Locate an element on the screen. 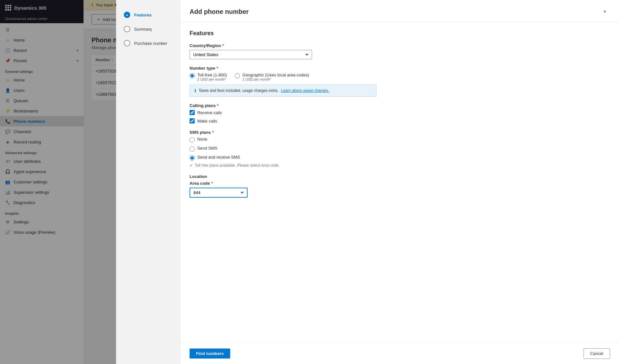 The width and height of the screenshot is (619, 364). info-message: Taxes and fees included, usage charges e… is located at coordinates (239, 91).